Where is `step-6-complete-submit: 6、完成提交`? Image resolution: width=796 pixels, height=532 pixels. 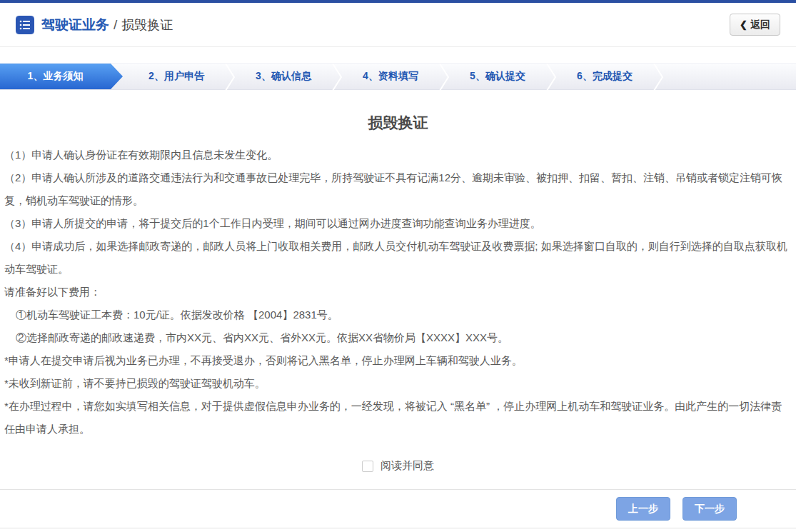
step-6-complete-submit: 6、完成提交 is located at coordinates (605, 76).